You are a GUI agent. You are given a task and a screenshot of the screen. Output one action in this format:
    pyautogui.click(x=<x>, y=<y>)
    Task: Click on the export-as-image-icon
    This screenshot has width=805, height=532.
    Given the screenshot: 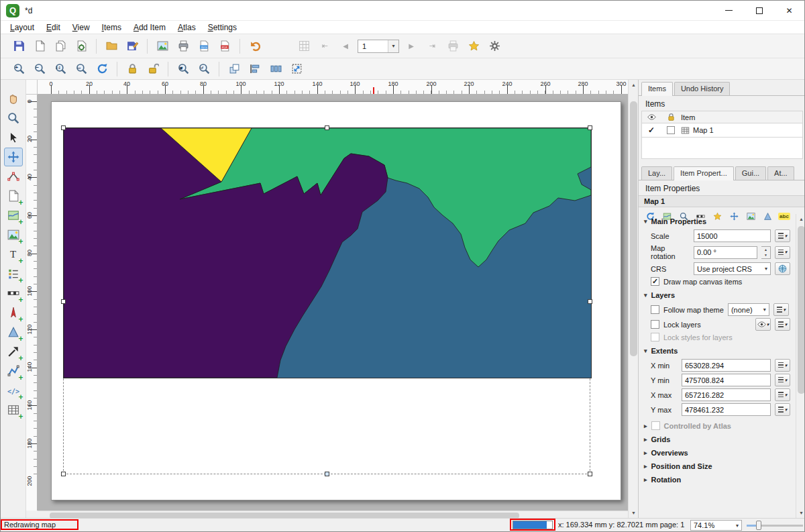 What is the action you would take?
    pyautogui.click(x=162, y=46)
    